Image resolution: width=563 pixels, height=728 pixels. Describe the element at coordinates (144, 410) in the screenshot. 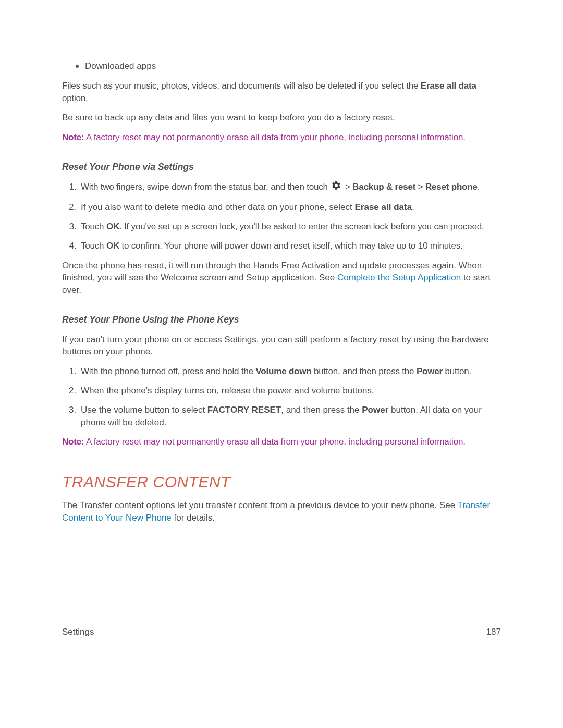

I see `text: Use the volume button to select` at that location.